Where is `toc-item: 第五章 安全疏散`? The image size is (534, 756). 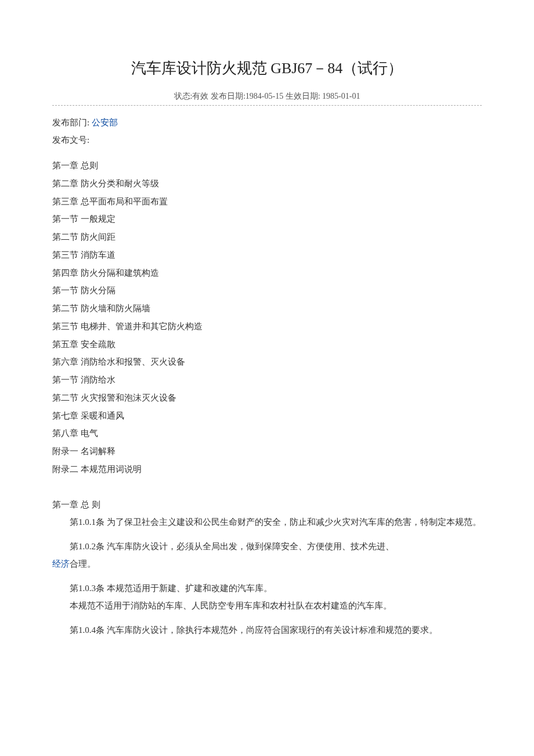 toc-item: 第五章 安全疏散 is located at coordinates (267, 345).